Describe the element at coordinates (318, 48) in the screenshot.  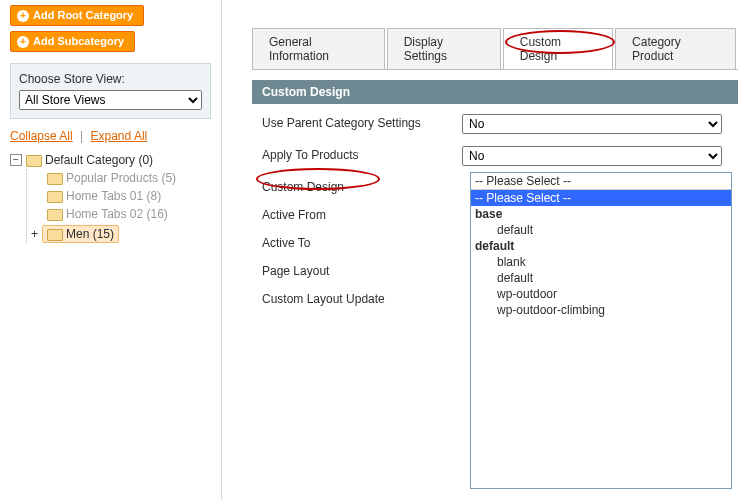
I see `tab-general-information: General Information` at that location.